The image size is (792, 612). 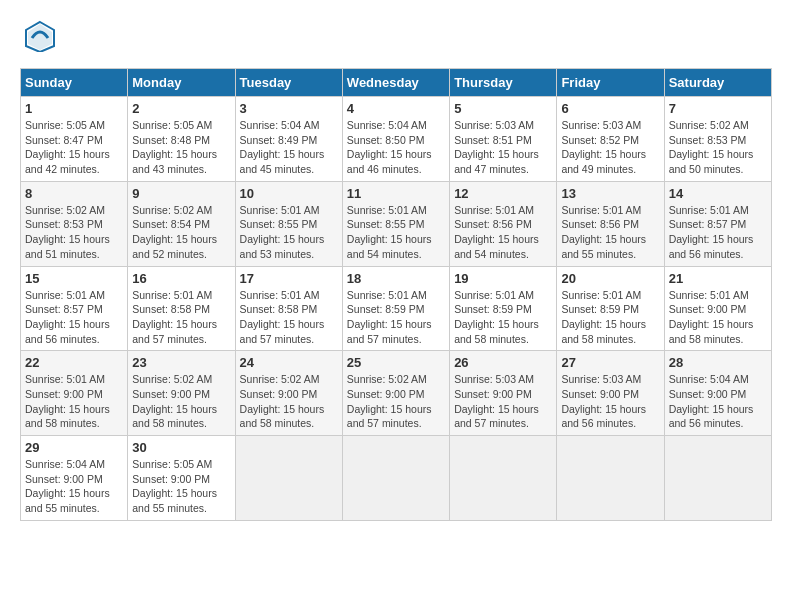 What do you see at coordinates (504, 83) in the screenshot?
I see `header-thursday: Thursday` at bounding box center [504, 83].